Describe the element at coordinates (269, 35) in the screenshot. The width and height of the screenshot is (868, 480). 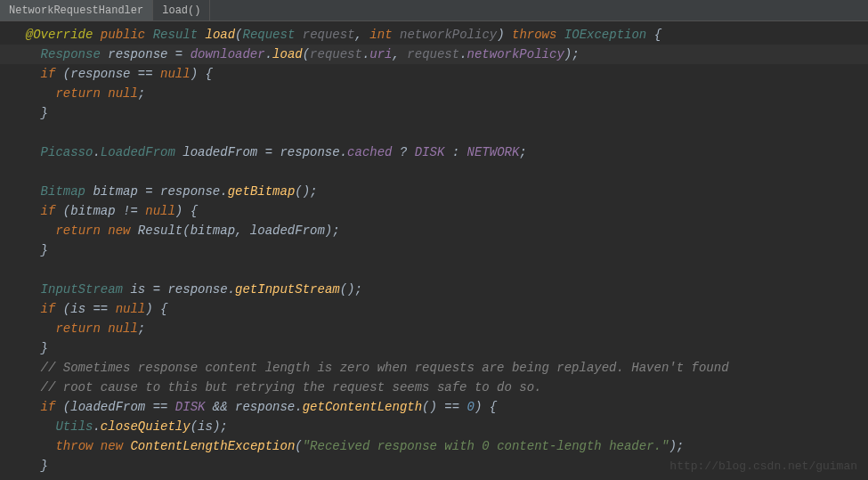
I see `code-token: Request` at that location.